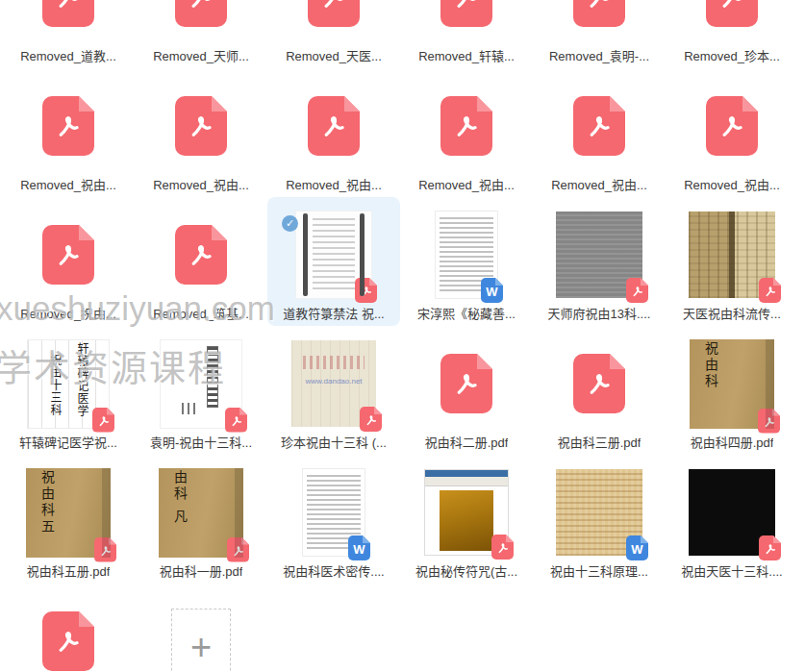 The width and height of the screenshot is (805, 672). I want to click on file-tile: 祝由科五祝由科五册.pdf, so click(68, 519).